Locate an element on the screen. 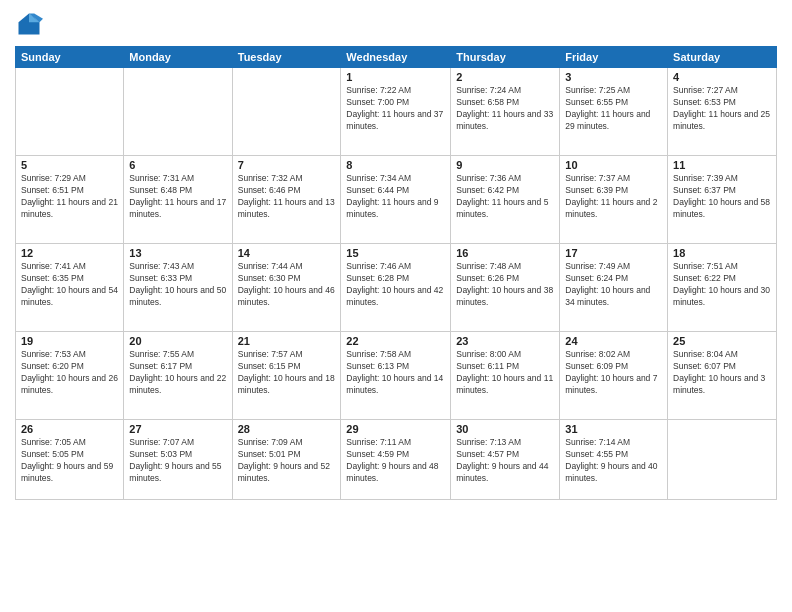 The width and height of the screenshot is (792, 612). calendar-cell: 28Sunrise: 7:09 AM Sunset: 5:01 PM Dayli… is located at coordinates (286, 460).